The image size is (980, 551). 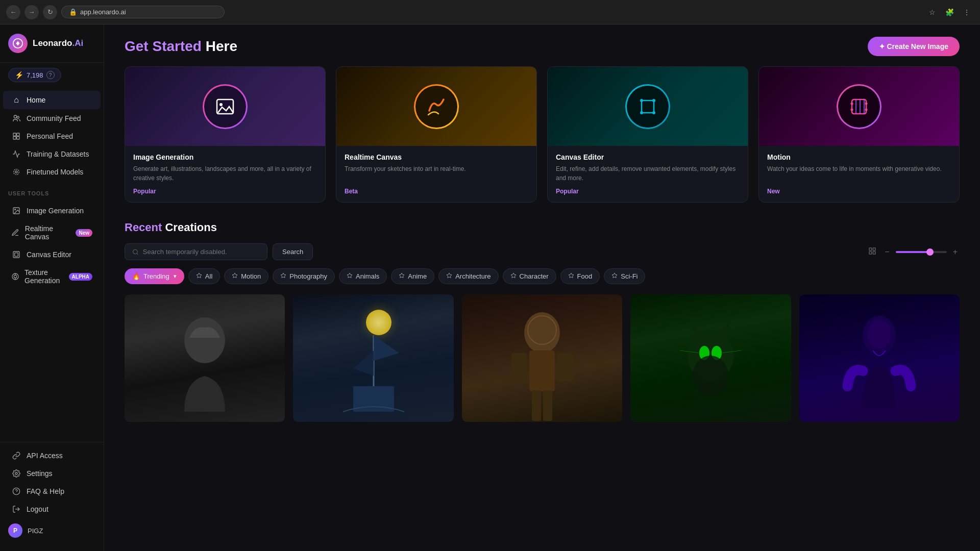 What do you see at coordinates (542, 252) in the screenshot?
I see `search-row: Search − +` at bounding box center [542, 252].